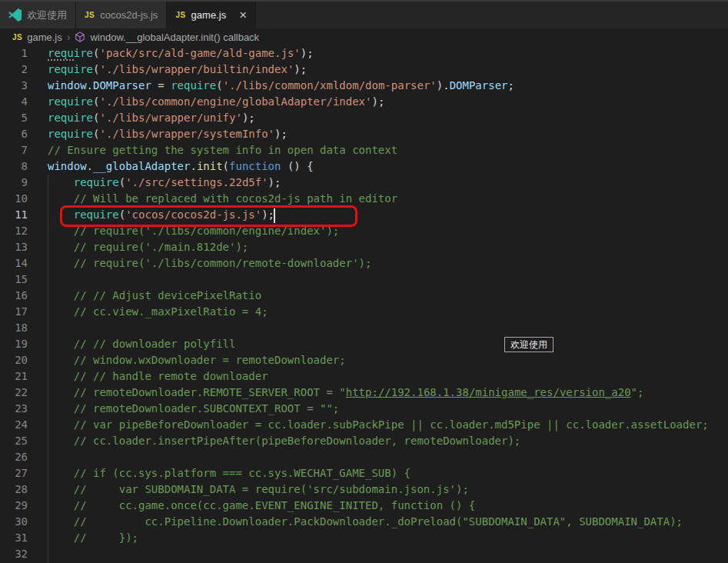 The height and width of the screenshot is (563, 728). Describe the element at coordinates (364, 69) in the screenshot. I see `code-line-2: 2require('./libs/wrapper/builtin/index')…` at that location.